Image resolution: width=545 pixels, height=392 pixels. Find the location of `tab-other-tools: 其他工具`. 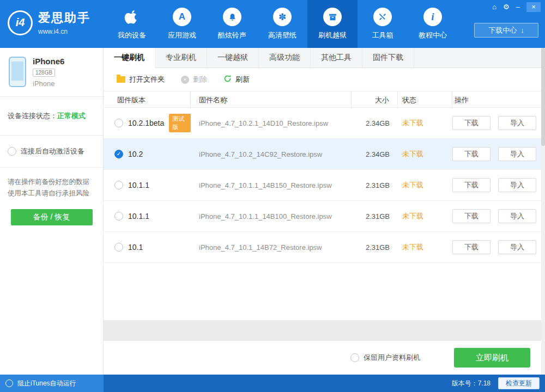

tab-other-tools: 其他工具 is located at coordinates (337, 58).